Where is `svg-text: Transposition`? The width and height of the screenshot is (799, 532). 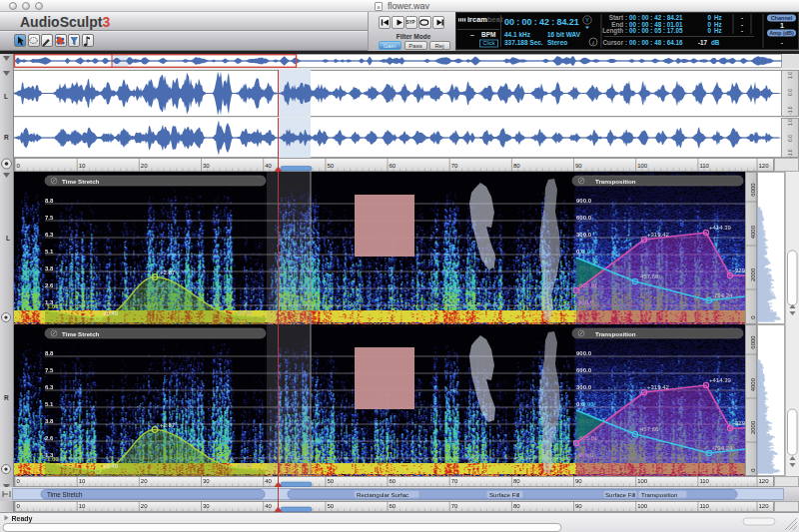 svg-text: Transposition is located at coordinates (659, 495).